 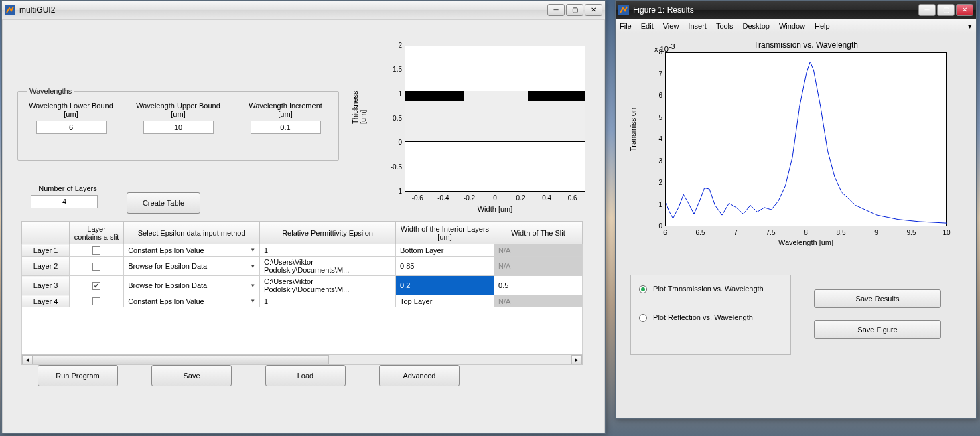 What do you see at coordinates (303, 267) in the screenshot?
I see `table-row: Layer 2Browse for Epsilon Data▼C:\Users\…` at bounding box center [303, 267].